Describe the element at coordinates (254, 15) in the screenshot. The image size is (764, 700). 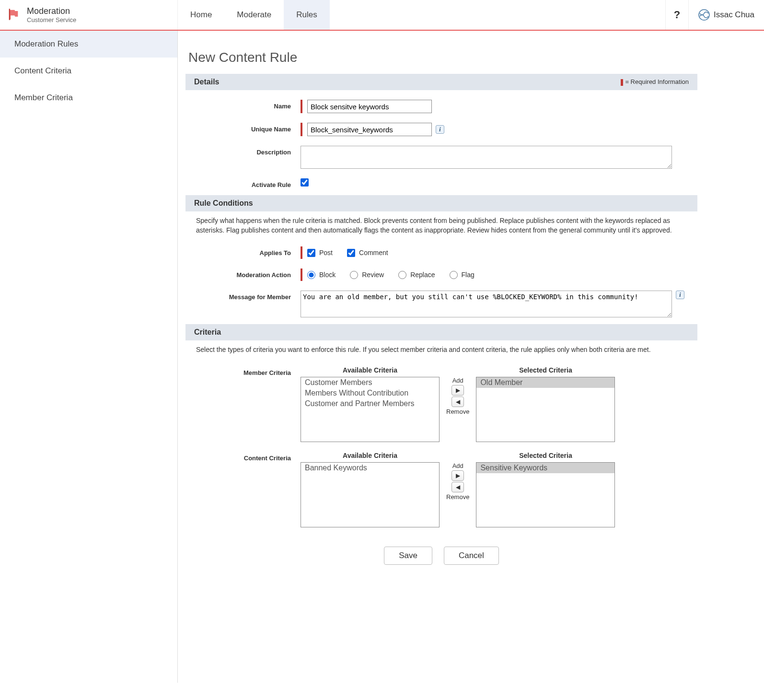
I see `nav-moderate: Moderate` at that location.